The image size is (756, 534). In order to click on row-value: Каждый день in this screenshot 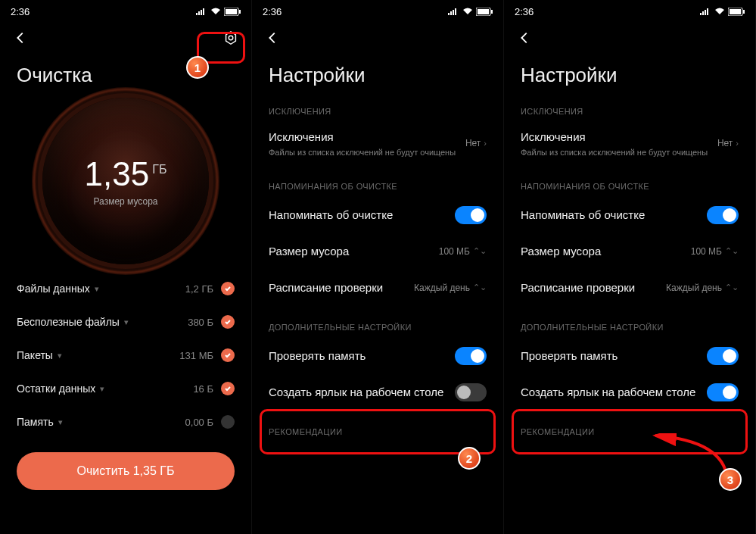, I will do `click(442, 288)`.